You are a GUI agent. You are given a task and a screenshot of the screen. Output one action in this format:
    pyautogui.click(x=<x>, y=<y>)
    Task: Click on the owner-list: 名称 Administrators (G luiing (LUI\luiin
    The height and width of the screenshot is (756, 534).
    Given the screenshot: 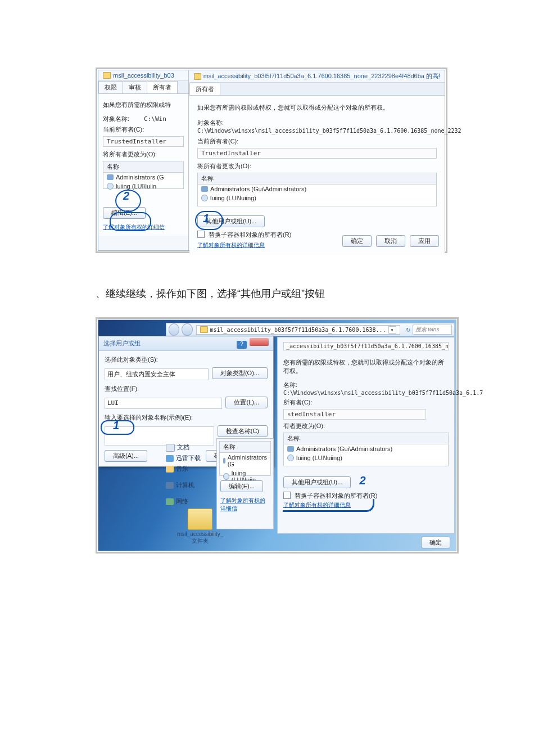 What is the action you would take?
    pyautogui.click(x=143, y=175)
    